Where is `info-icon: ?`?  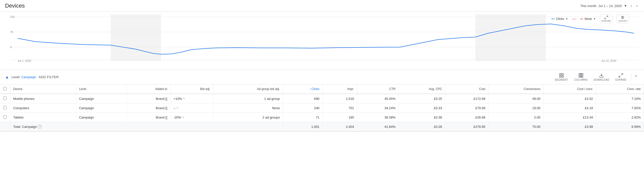
info-icon: ? is located at coordinates (40, 127).